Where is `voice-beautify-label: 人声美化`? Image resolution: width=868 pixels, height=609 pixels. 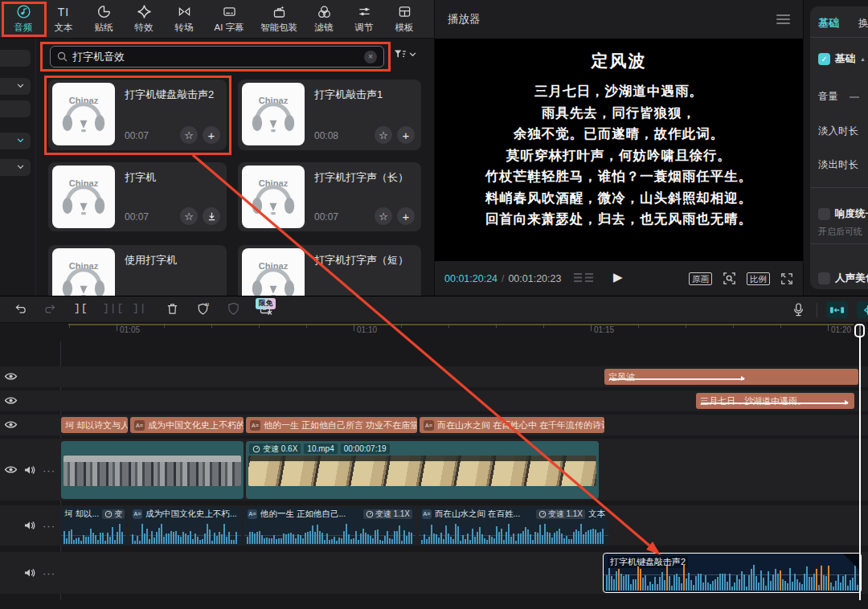 voice-beautify-label: 人声美化 is located at coordinates (852, 278).